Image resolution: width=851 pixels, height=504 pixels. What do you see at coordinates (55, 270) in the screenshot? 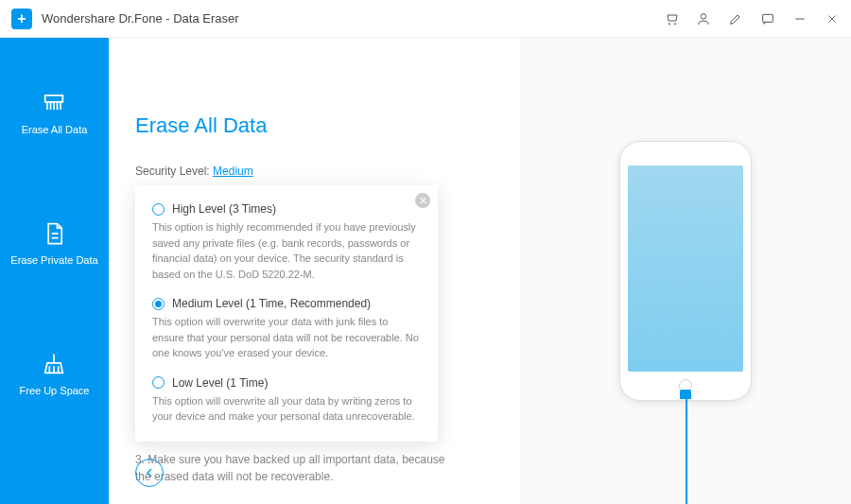
I see `sidebar: Erase All Data Erase Private Data Free U…` at bounding box center [55, 270].